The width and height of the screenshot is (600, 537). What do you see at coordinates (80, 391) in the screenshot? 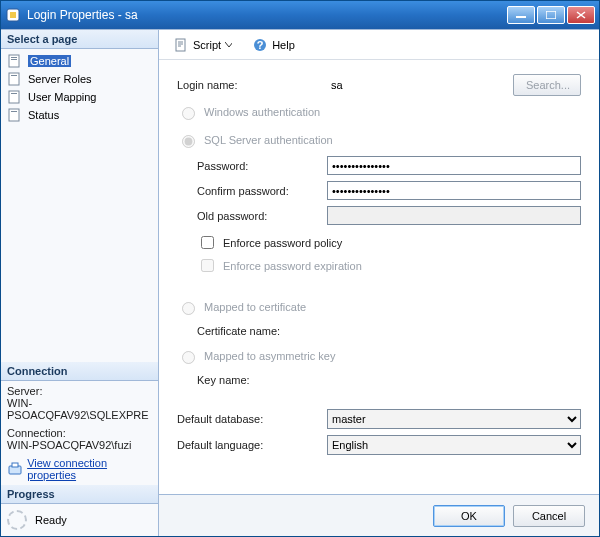
I see `server-label: Server:` at bounding box center [80, 391].